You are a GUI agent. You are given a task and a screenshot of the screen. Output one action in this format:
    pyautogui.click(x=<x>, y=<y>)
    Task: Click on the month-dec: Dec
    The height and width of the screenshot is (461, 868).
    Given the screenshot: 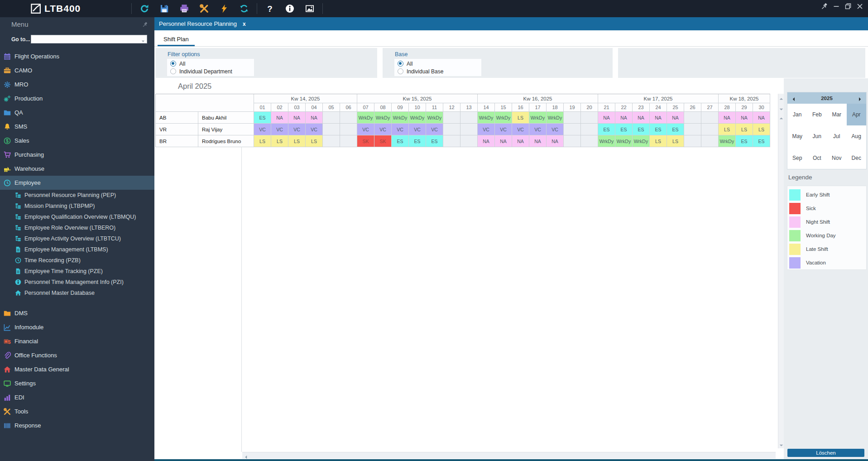 What is the action you would take?
    pyautogui.click(x=857, y=158)
    